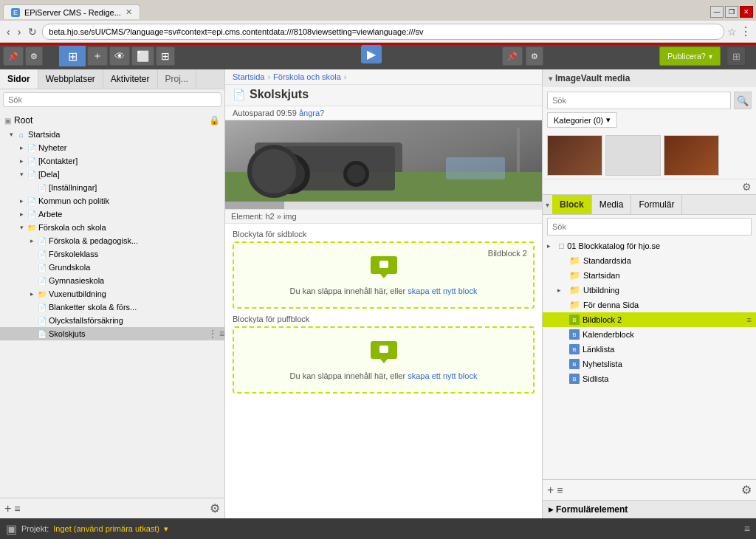 This screenshot has height=539, width=756. I want to click on sidebar-tabs: Sidor Webbplatser Aktiviteter Proj..., so click(112, 80).